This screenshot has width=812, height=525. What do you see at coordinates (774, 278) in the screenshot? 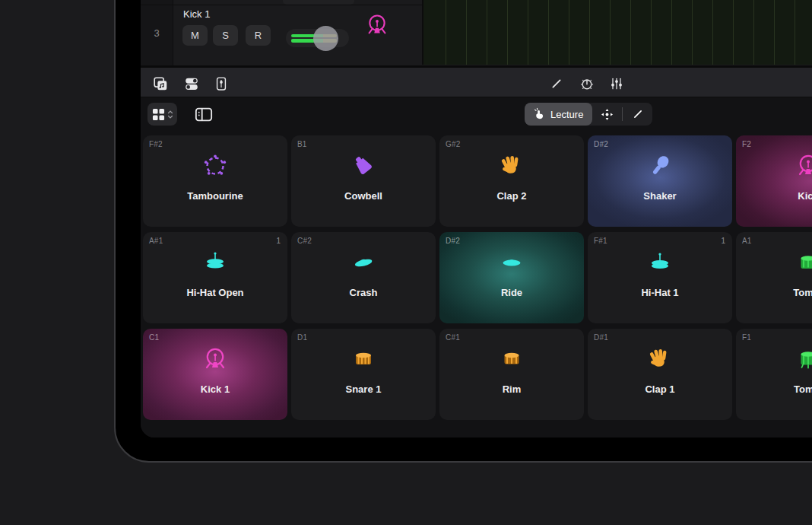
I see `pad-tom-high: A1 Tom H` at bounding box center [774, 278].